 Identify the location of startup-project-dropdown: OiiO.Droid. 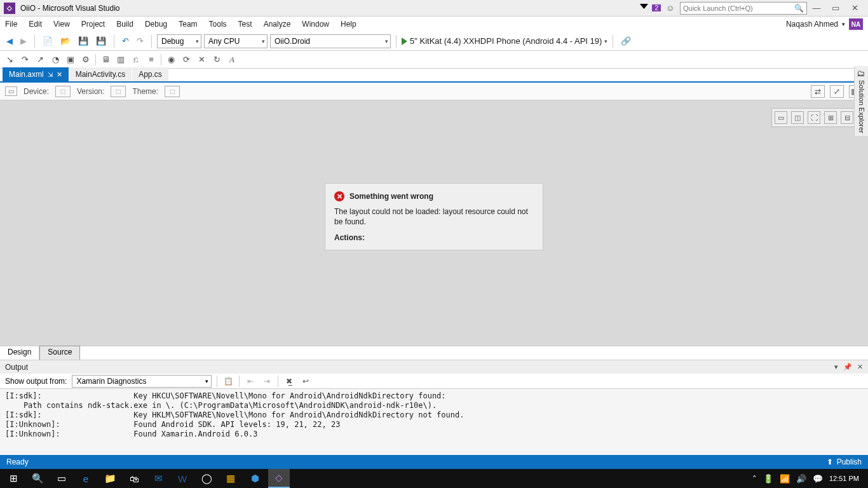
(330, 41).